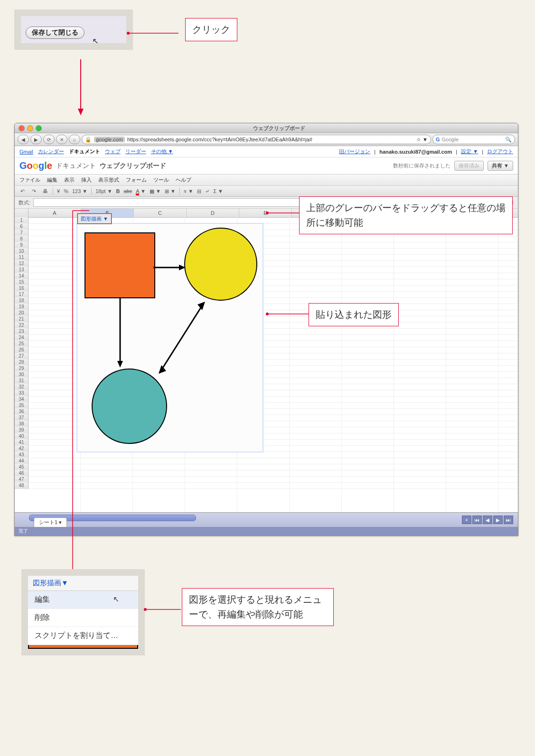  Describe the element at coordinates (23, 139) in the screenshot. I see `back-button: ◀` at that location.